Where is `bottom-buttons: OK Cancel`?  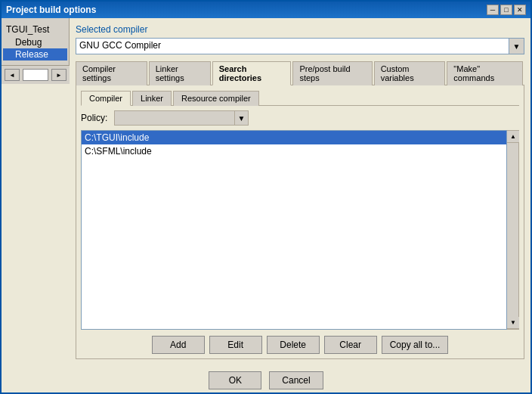 bottom-buttons: OK Cancel is located at coordinates (266, 379).